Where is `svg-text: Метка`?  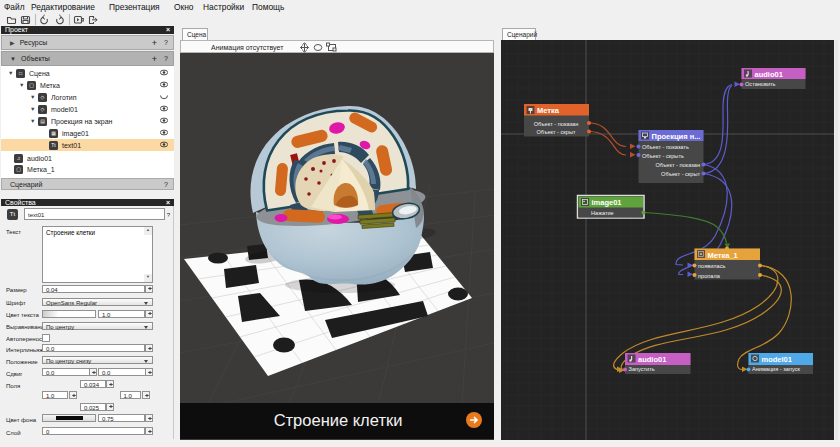 svg-text: Метка is located at coordinates (548, 110).